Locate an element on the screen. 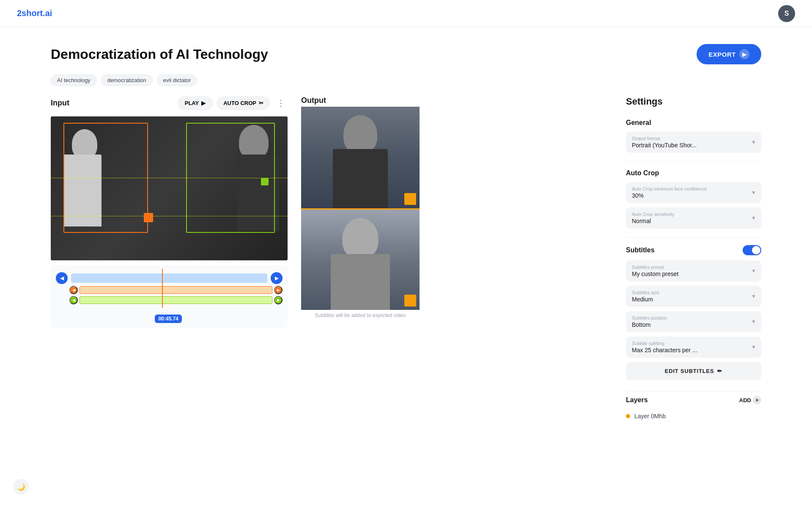 The width and height of the screenshot is (812, 508). output-video-top is located at coordinates (360, 157).